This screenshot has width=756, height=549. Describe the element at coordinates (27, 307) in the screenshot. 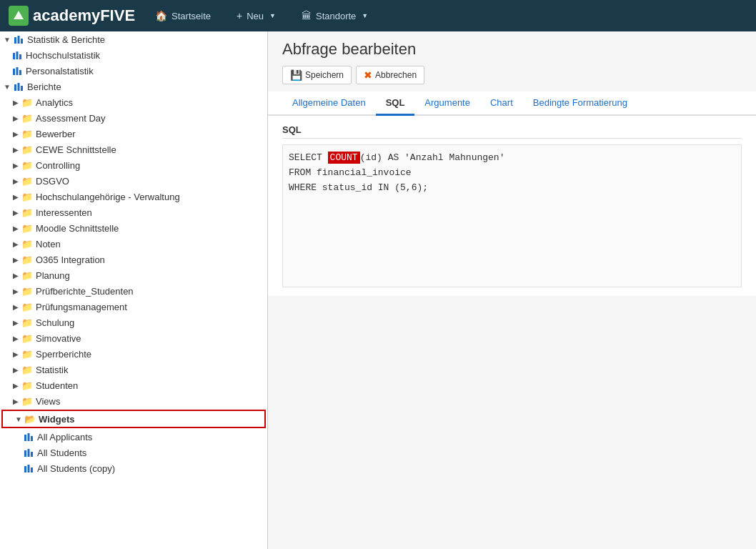

I see `folder-icon-pruefungsm: 📁` at that location.